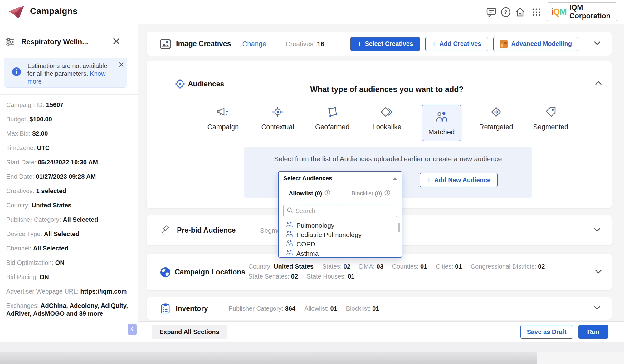 The image size is (624, 364). I want to click on audience-list-item: Pediatric Pulmonology, so click(344, 235).